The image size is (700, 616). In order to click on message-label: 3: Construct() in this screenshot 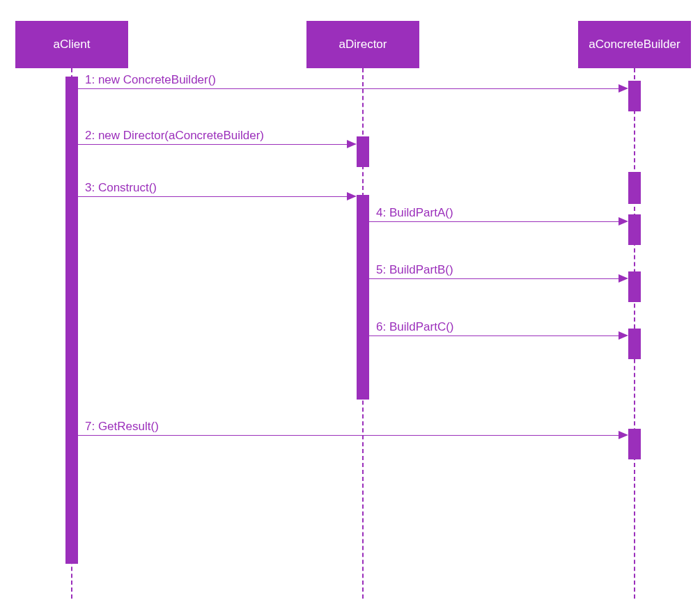, I will do `click(121, 188)`.